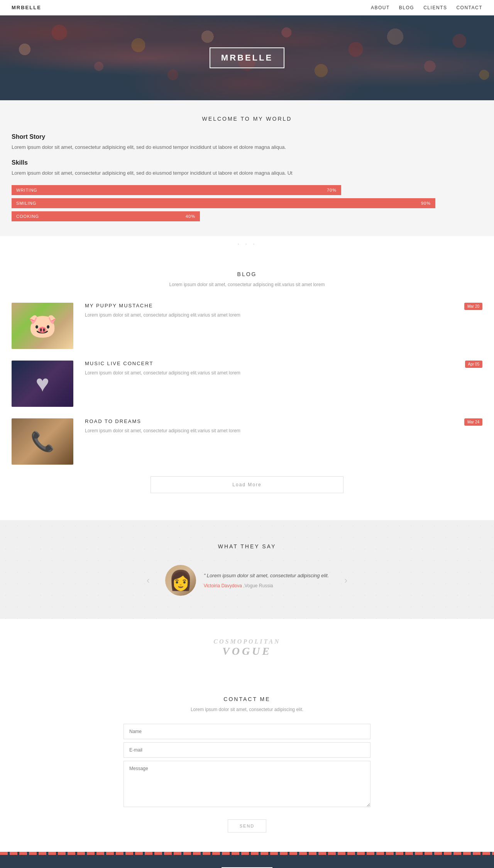 The height and width of the screenshot is (868, 494). I want to click on hero-banner: MRBELLE, so click(247, 58).